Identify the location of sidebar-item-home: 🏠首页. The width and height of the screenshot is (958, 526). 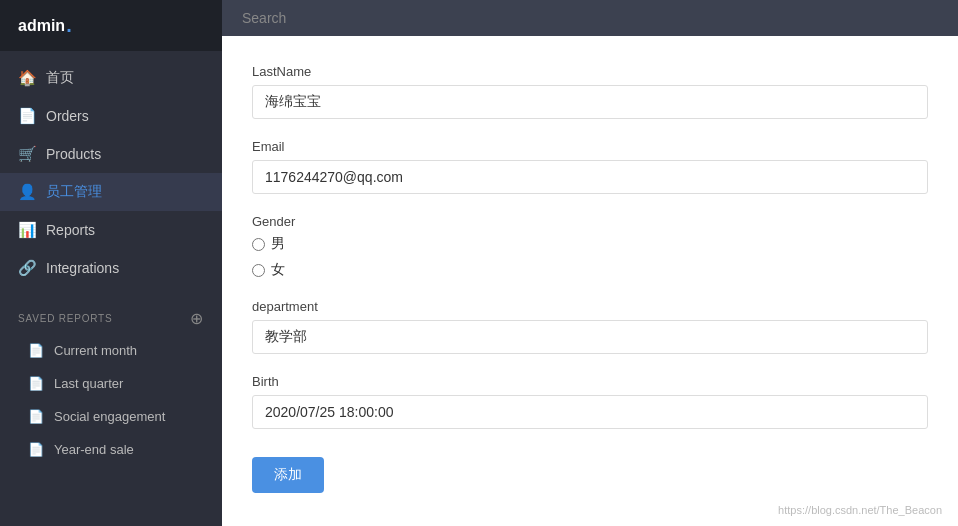
(111, 78).